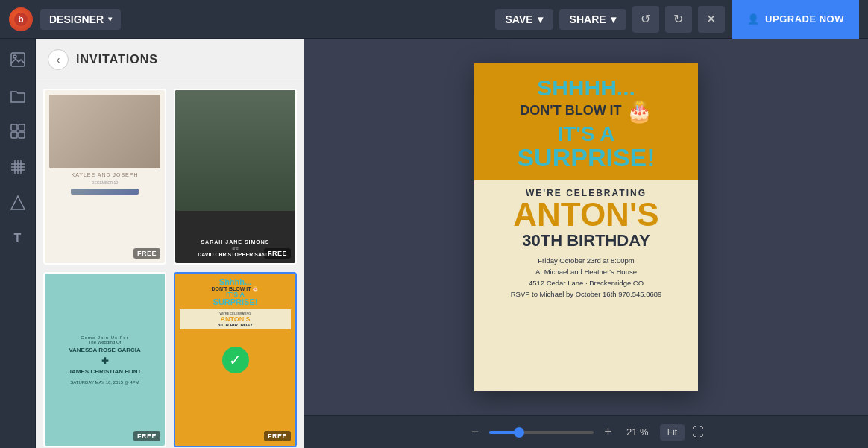 The height and width of the screenshot is (448, 868). I want to click on upgrade-icon: 👤, so click(753, 19).